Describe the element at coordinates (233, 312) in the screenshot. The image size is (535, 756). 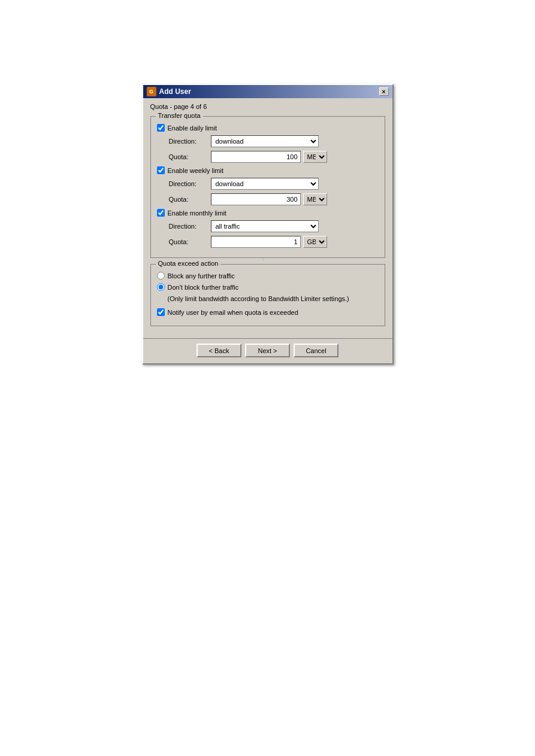
I see `notify-label: Notify user by email when quota is excee…` at that location.